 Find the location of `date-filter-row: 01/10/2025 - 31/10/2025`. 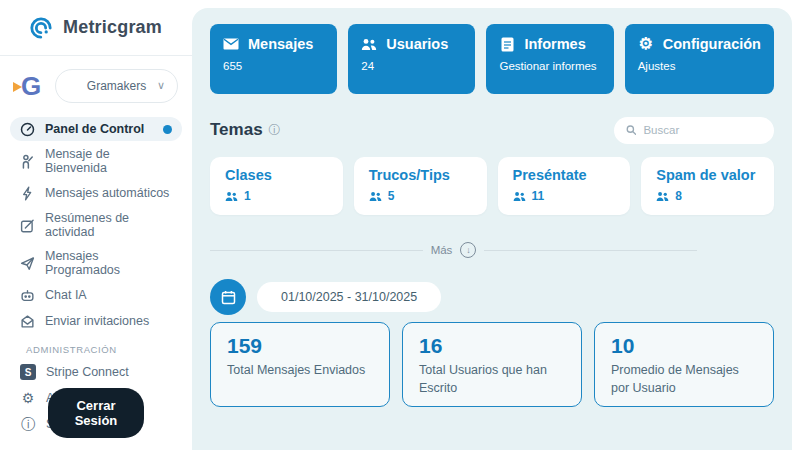

date-filter-row: 01/10/2025 - 31/10/2025 is located at coordinates (492, 297).